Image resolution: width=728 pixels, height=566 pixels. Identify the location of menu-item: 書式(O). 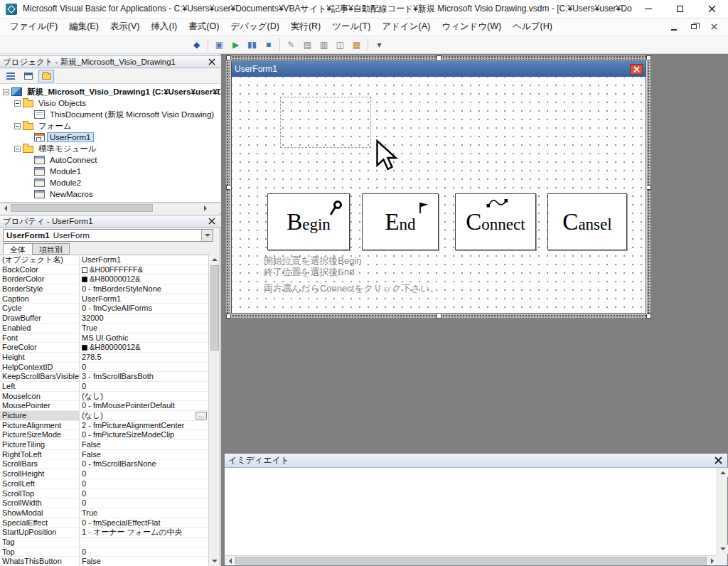
(203, 27).